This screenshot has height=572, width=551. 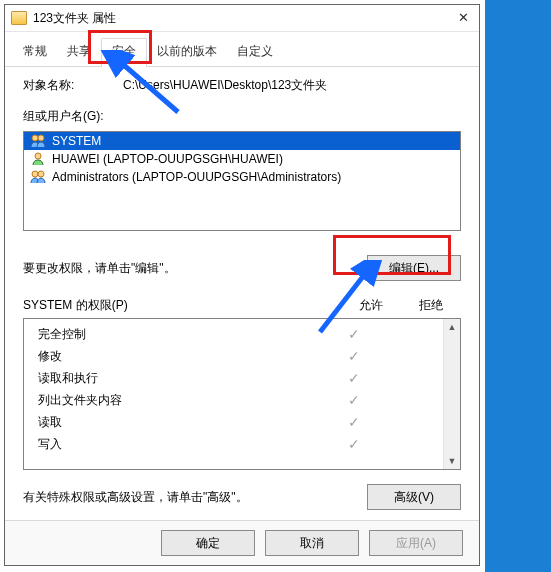 What do you see at coordinates (35, 52) in the screenshot?
I see `tab-general: 常规` at bounding box center [35, 52].